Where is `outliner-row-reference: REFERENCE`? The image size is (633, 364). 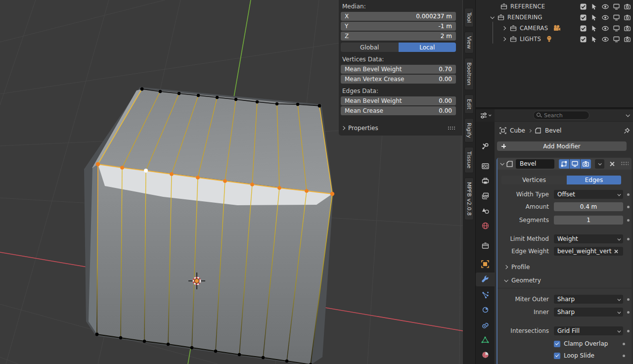 outliner-row-reference: REFERENCE is located at coordinates (554, 6).